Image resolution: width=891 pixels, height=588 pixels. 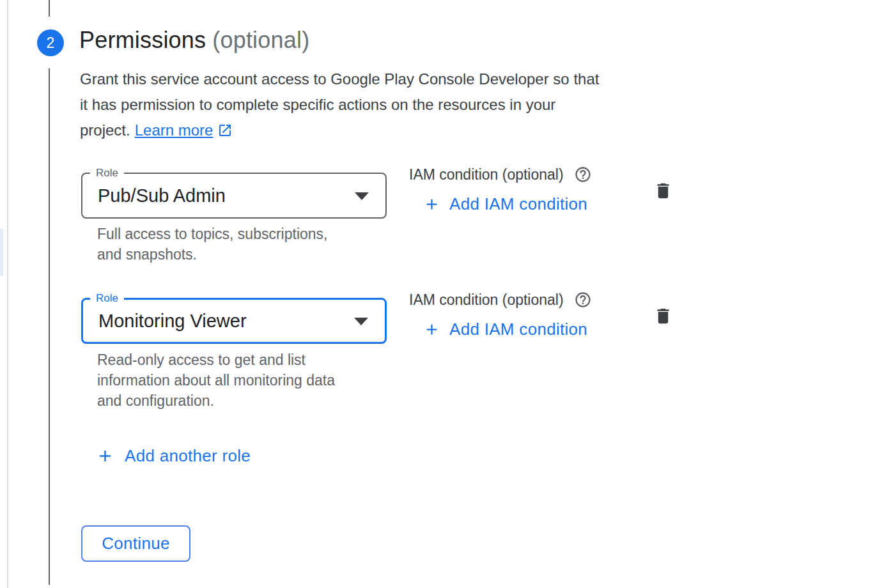 What do you see at coordinates (188, 456) in the screenshot?
I see `add-another-role-label: Add another role` at bounding box center [188, 456].